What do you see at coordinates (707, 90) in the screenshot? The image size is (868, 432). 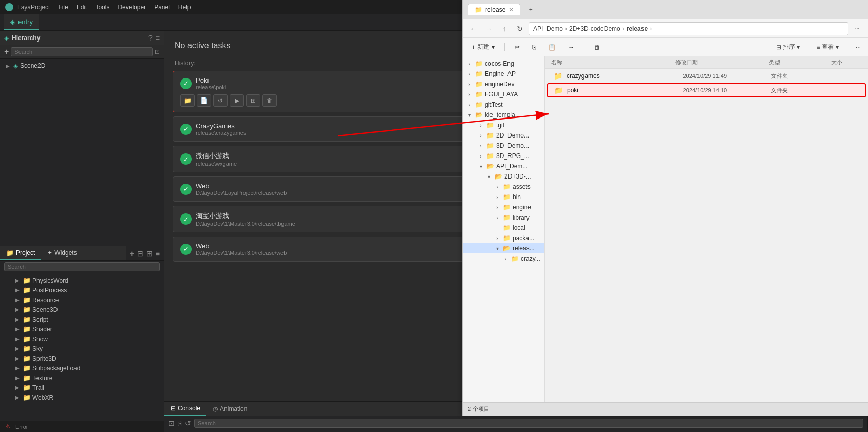 I see `fe-list-item-poki: 📁 poki 2024/10/29 14:10 文件夹` at bounding box center [707, 90].